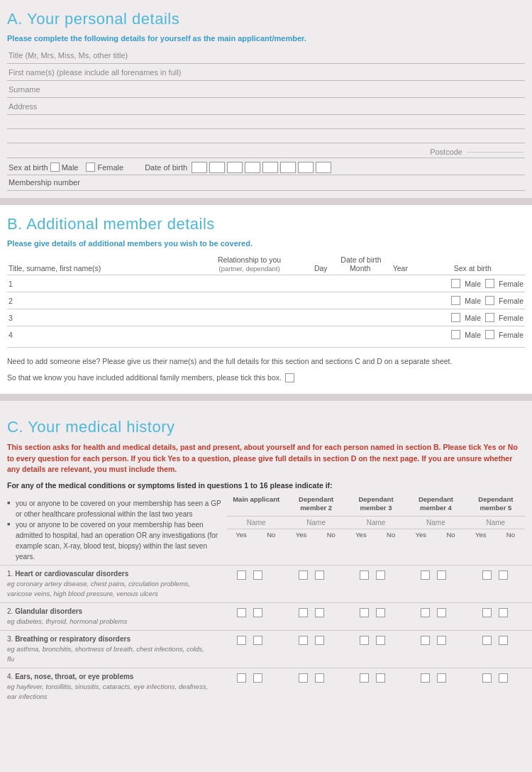  Describe the element at coordinates (356, 284) in the screenshot. I see `member-1-month` at that location.